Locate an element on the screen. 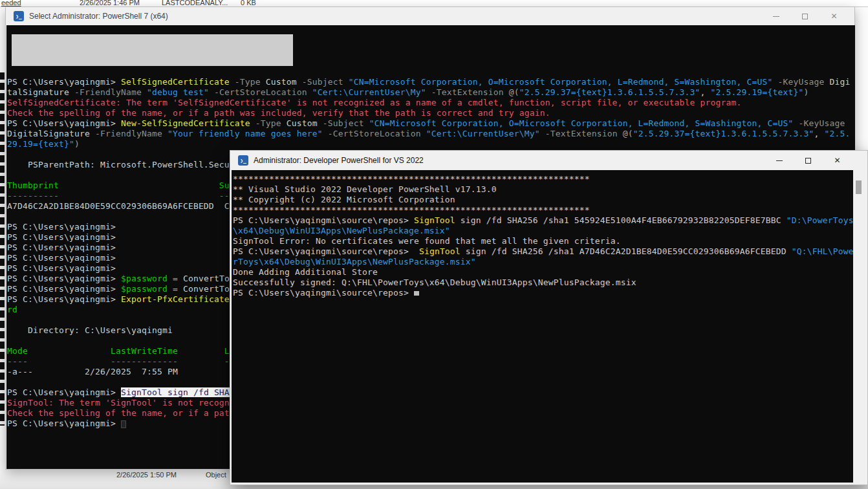  powershell-icon: ❯_ is located at coordinates (243, 160).